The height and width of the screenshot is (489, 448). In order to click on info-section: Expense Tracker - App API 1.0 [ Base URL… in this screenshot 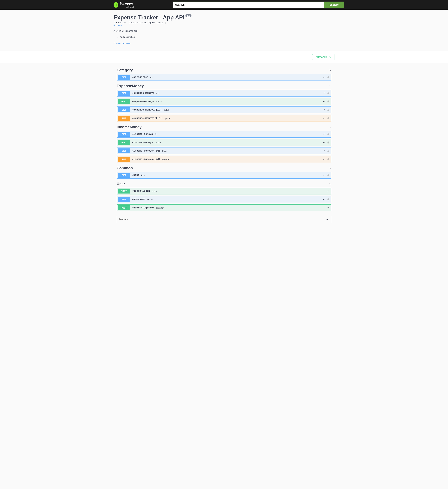, I will do `click(224, 30)`.